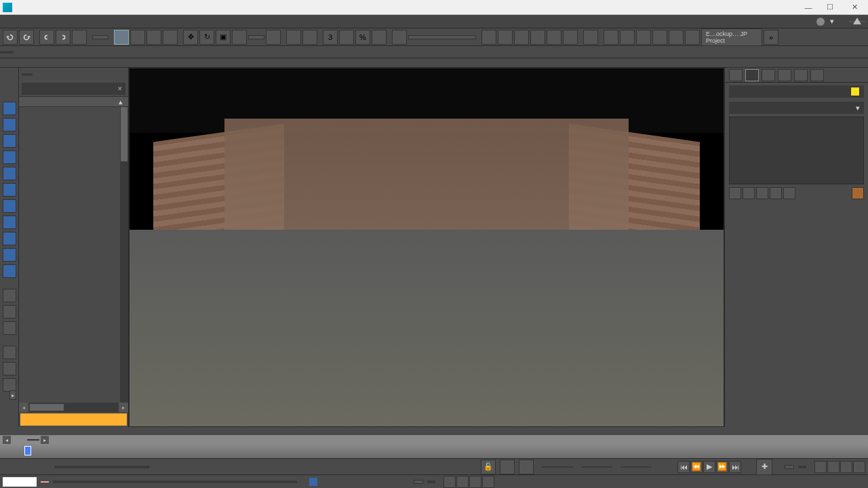 Image resolution: width=868 pixels, height=488 pixels. What do you see at coordinates (30, 22) in the screenshot?
I see `menu-tools` at bounding box center [30, 22].